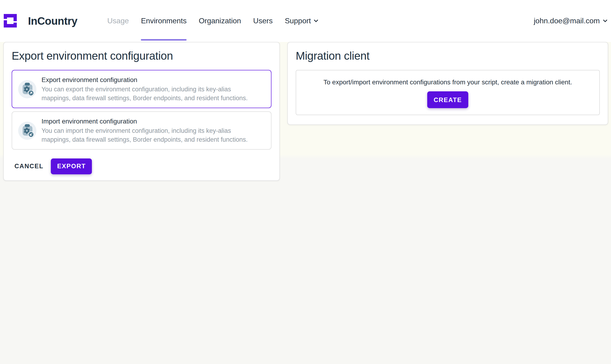 This screenshot has height=364, width=611. Describe the element at coordinates (142, 166) in the screenshot. I see `export-card-actions: CANCEL EXPORT` at that location.